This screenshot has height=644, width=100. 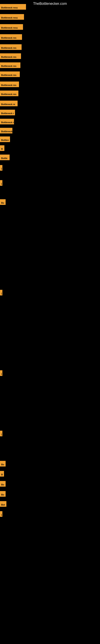 I want to click on bar-item: Bot, so click(x=3, y=504).